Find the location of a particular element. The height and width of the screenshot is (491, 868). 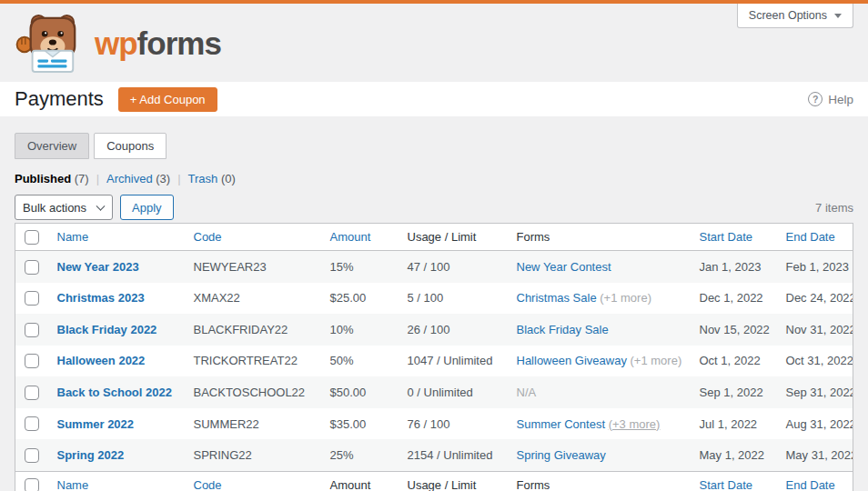

tab-coupons: Coupons is located at coordinates (130, 145).